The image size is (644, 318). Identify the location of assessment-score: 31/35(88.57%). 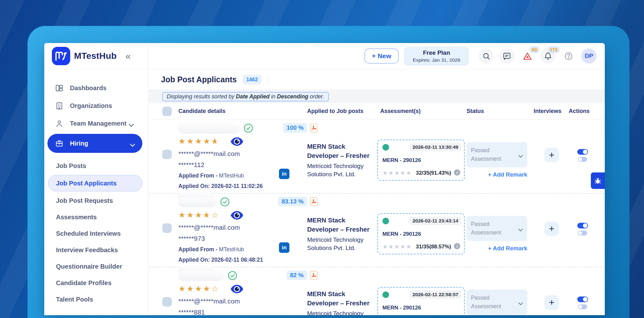
(434, 247).